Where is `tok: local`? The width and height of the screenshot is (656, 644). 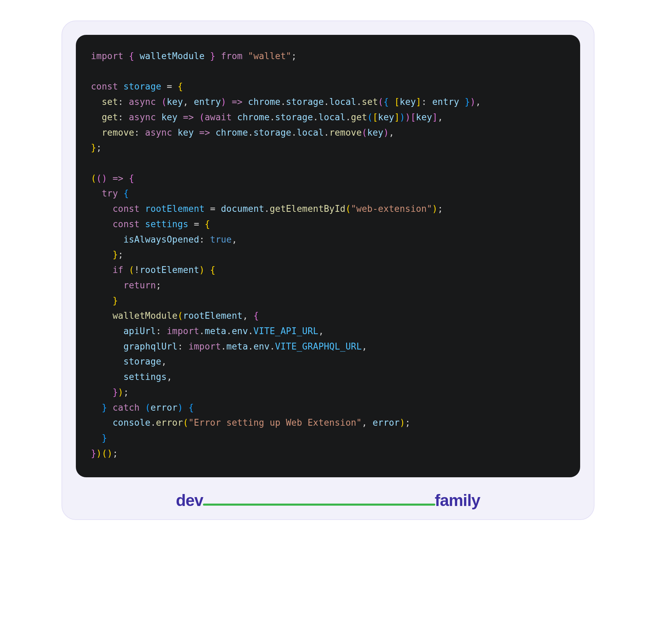
tok: local is located at coordinates (332, 117).